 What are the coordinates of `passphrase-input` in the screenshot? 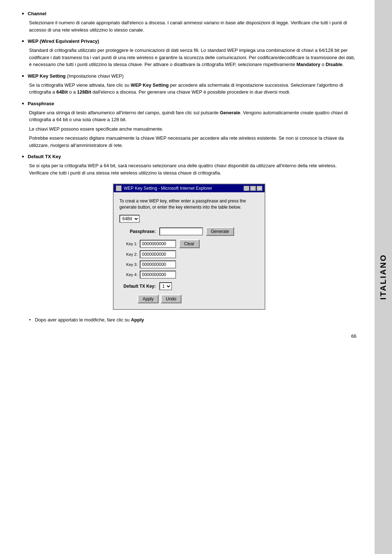 It's located at (181, 231).